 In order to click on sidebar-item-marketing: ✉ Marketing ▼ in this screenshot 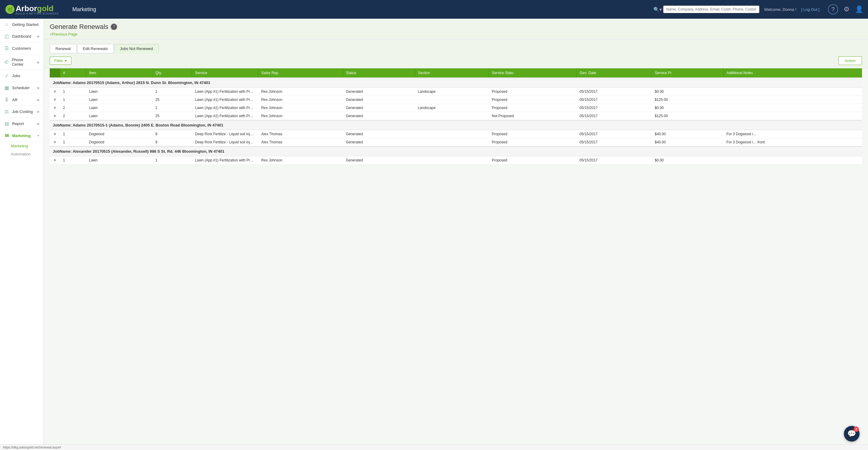, I will do `click(22, 136)`.